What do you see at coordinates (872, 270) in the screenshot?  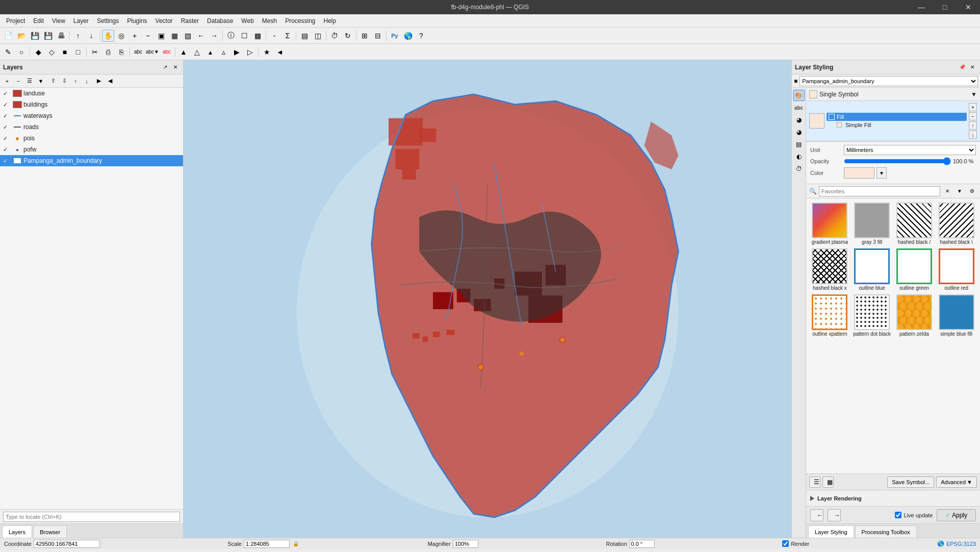 I see `fav-outline-blue: outline blue` at bounding box center [872, 270].